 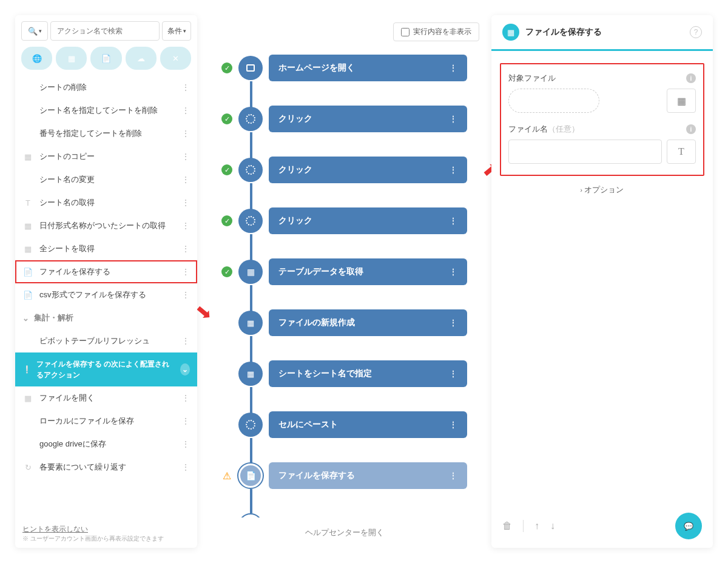 I want to click on pick-file-button: ▦, so click(x=681, y=101).